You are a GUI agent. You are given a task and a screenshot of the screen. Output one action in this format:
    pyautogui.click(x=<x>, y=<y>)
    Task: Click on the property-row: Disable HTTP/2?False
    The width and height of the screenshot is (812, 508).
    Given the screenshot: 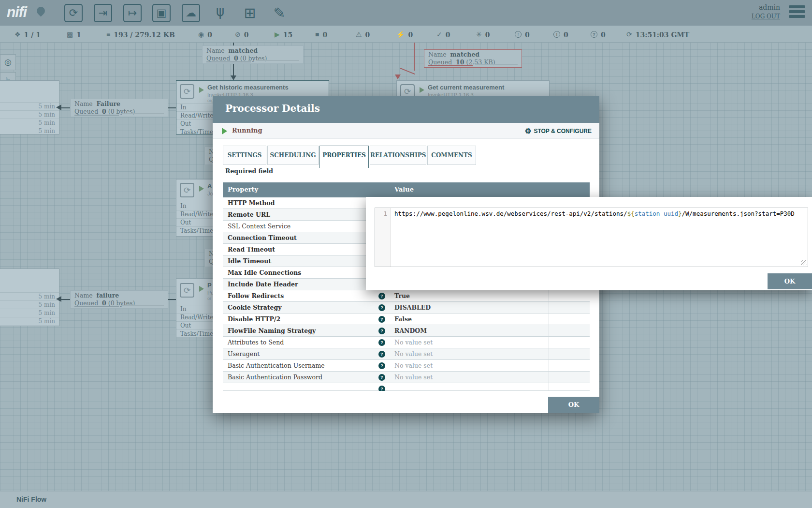 What is the action you would take?
    pyautogui.click(x=406, y=319)
    